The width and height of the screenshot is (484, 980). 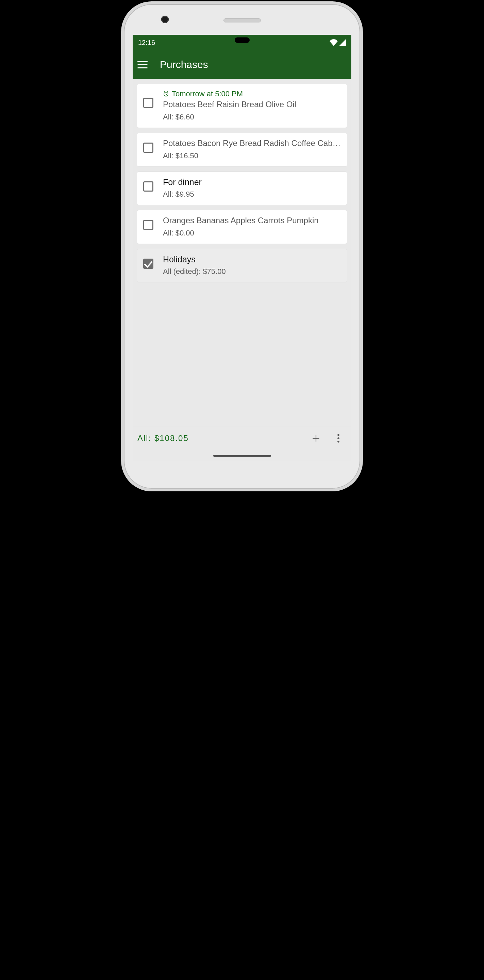 What do you see at coordinates (252, 156) in the screenshot?
I see `item-subtotal: All: $16.50` at bounding box center [252, 156].